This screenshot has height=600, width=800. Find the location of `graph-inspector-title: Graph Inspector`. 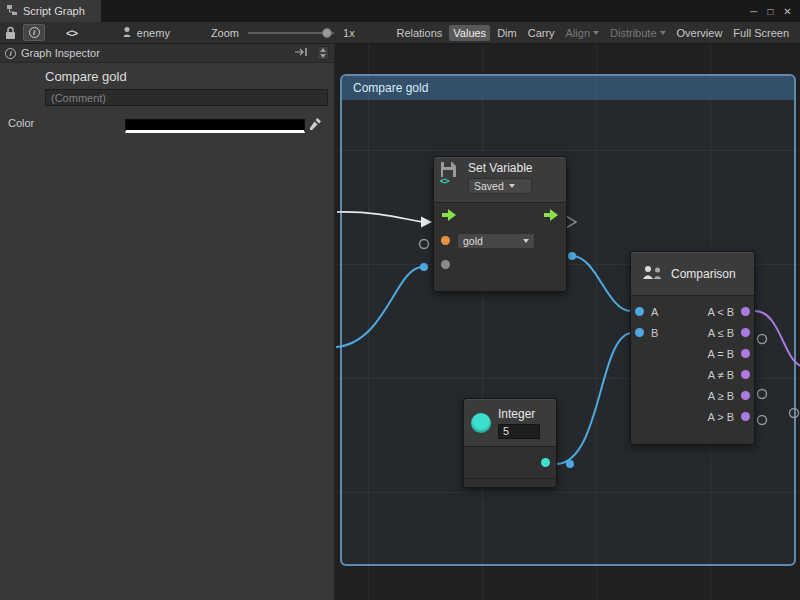

graph-inspector-title: Graph Inspector is located at coordinates (60, 53).